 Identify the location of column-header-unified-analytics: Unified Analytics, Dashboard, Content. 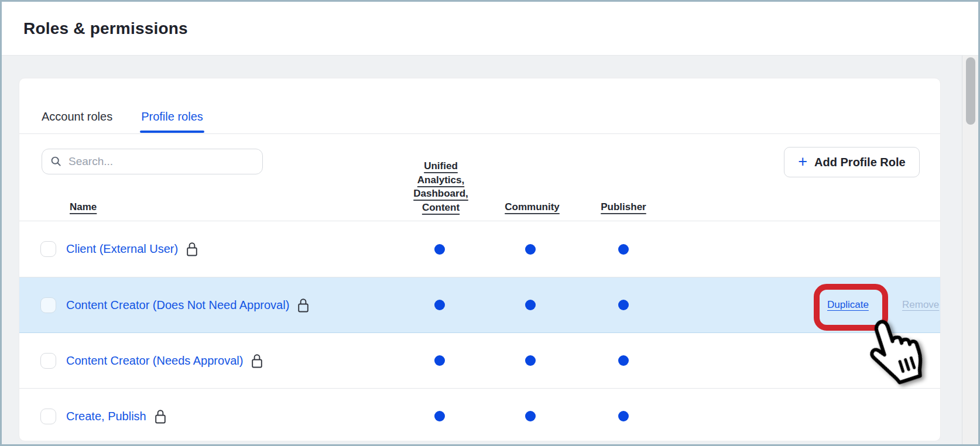
(441, 187).